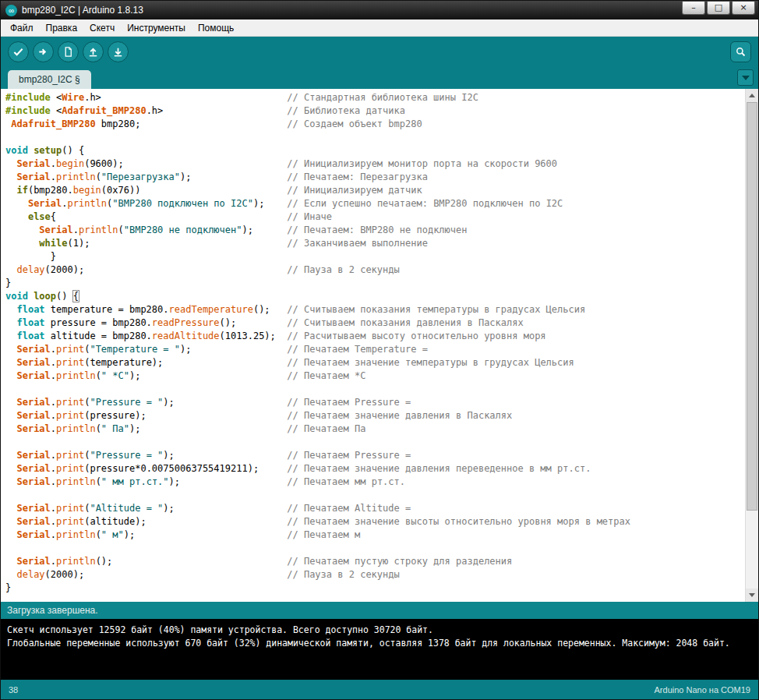  What do you see at coordinates (380, 644) in the screenshot?
I see `console-line: Глобальные переменные используют 670 бай…` at bounding box center [380, 644].